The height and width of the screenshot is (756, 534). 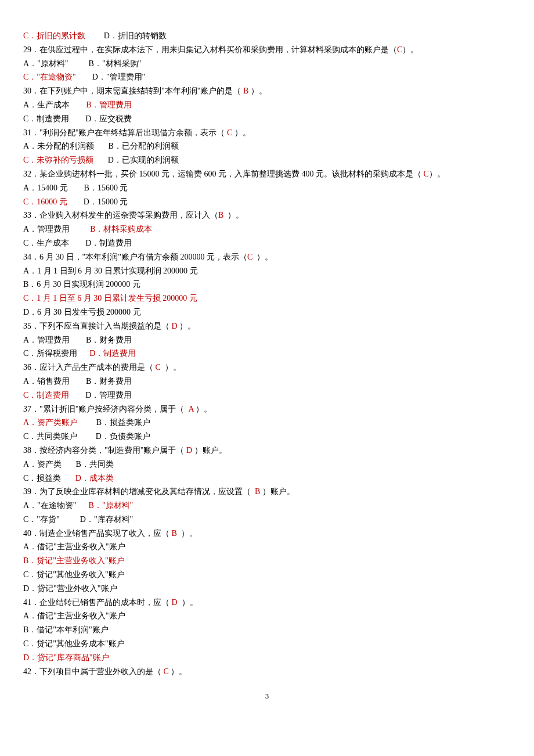 I want to click on answer-text: B．管理费用, so click(x=109, y=105).